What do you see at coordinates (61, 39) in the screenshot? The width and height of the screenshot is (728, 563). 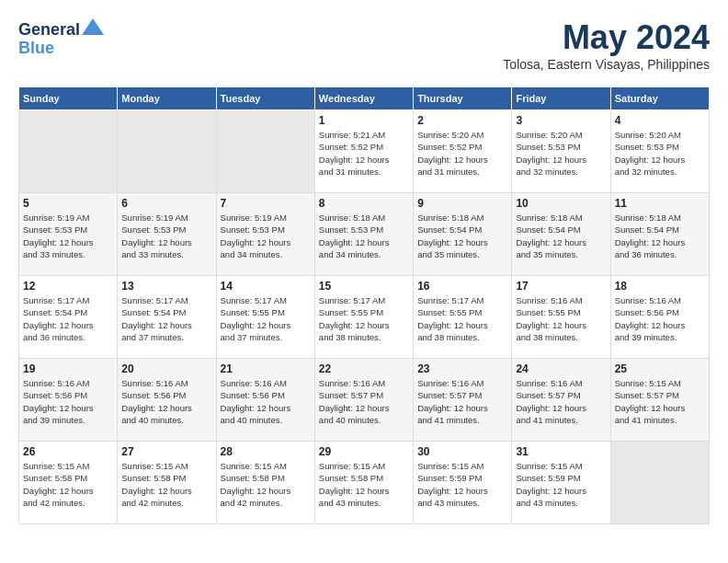 I see `logo: General Blue` at bounding box center [61, 39].